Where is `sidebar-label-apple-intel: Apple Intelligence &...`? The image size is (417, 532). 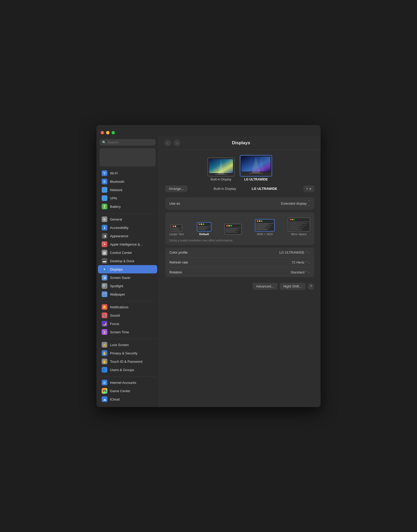 sidebar-label-apple-intel: Apple Intelligence &... is located at coordinates (126, 244).